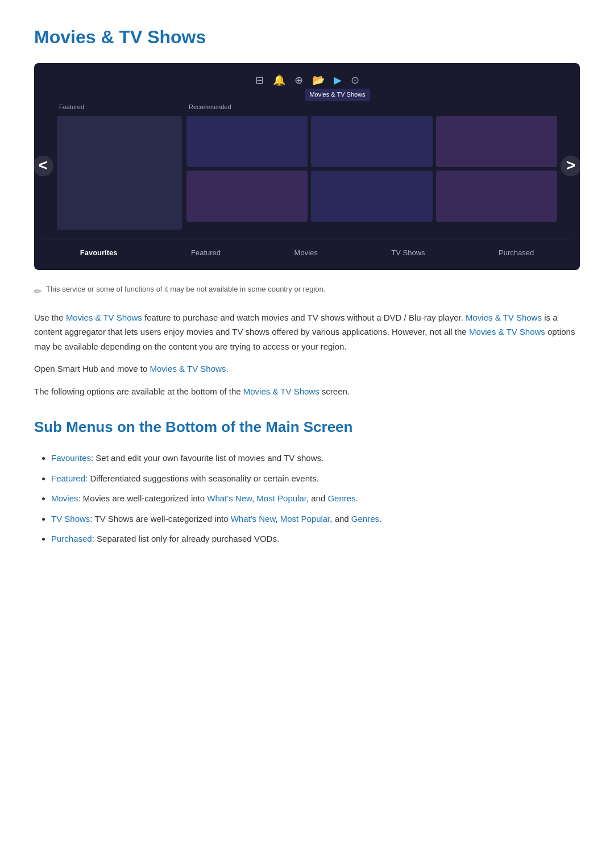 The width and height of the screenshot is (614, 868). I want to click on sub-menu-list: Favourites: Set and edit your own favour…, so click(307, 499).